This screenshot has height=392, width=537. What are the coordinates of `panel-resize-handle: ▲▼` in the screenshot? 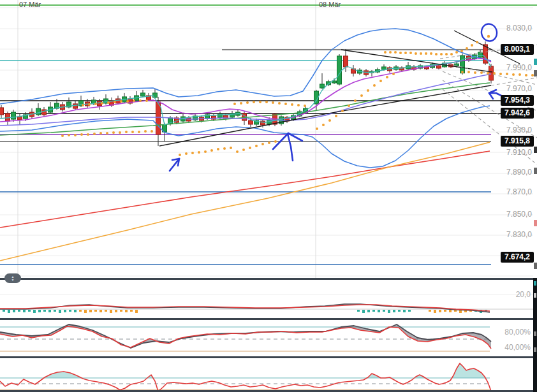 It's located at (13, 278).